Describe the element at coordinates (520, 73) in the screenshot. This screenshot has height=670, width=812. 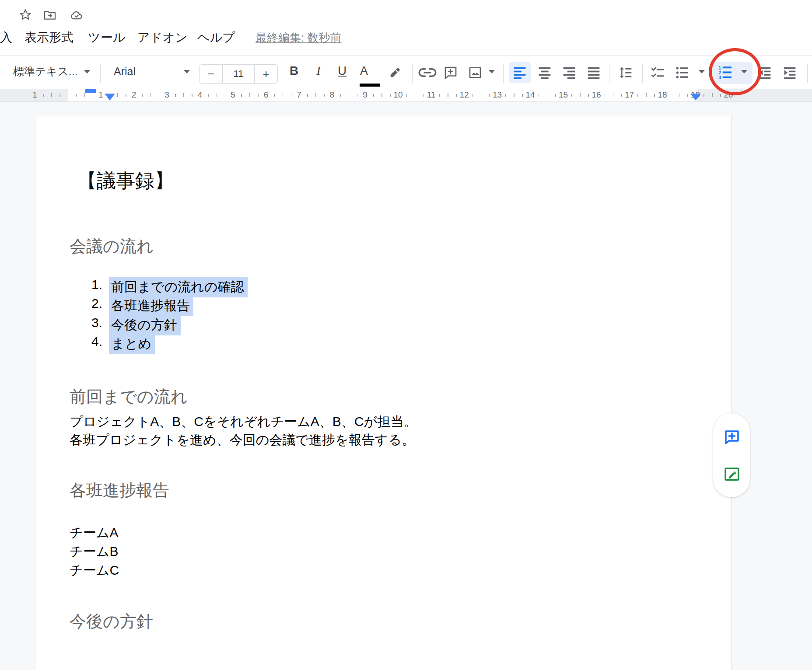
I see `align-left-icon` at that location.